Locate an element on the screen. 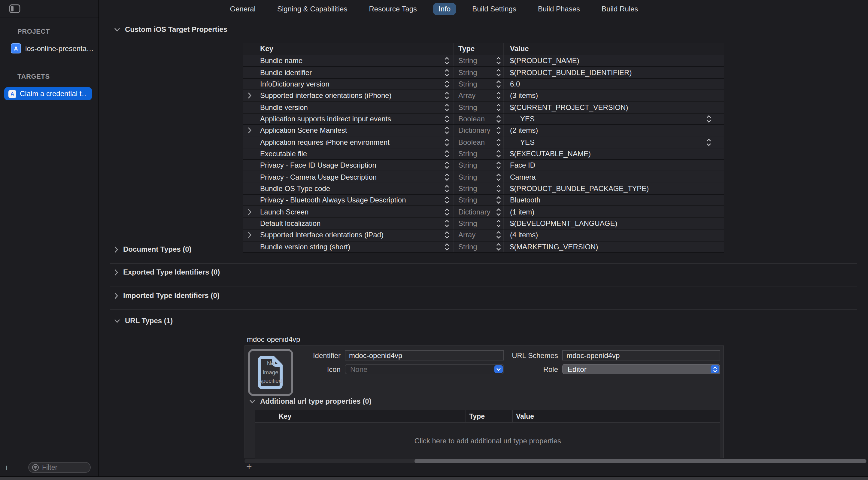 This screenshot has width=868, height=480. property-row: Privacy - Bluetooth Always Usage Descrip… is located at coordinates (484, 200).